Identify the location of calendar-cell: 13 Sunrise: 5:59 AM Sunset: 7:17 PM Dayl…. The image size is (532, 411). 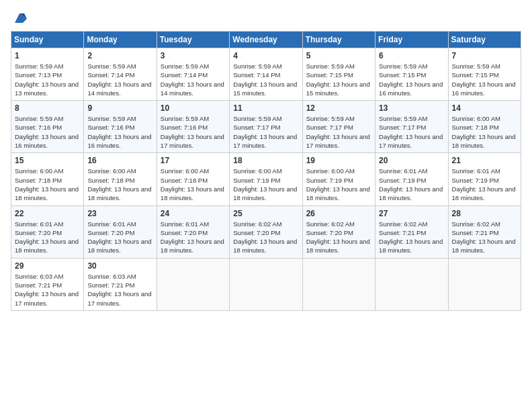
(412, 127).